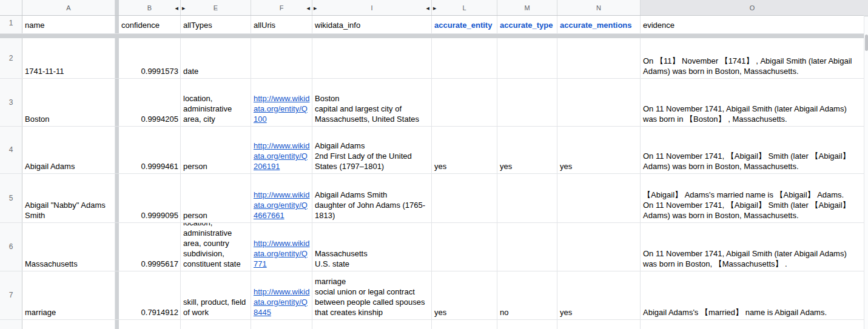 The height and width of the screenshot is (329, 868). What do you see at coordinates (216, 24) in the screenshot?
I see `header-cell-alltypes: allTypes` at bounding box center [216, 24].